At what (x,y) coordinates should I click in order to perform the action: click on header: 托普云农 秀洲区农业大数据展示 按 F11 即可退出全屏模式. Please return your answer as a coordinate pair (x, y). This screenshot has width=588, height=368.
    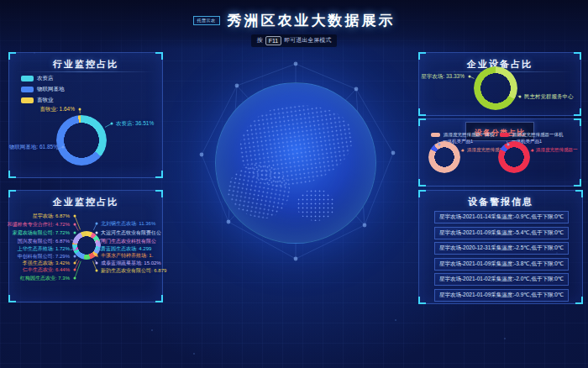
    Looking at the image, I should click on (294, 24).